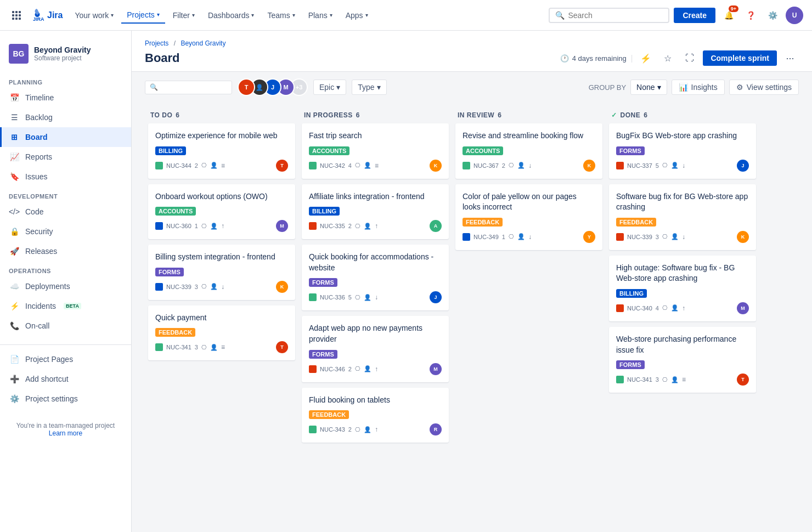 The image size is (812, 532). Describe the element at coordinates (184, 15) in the screenshot. I see `nav-filter: Filter ▾` at that location.